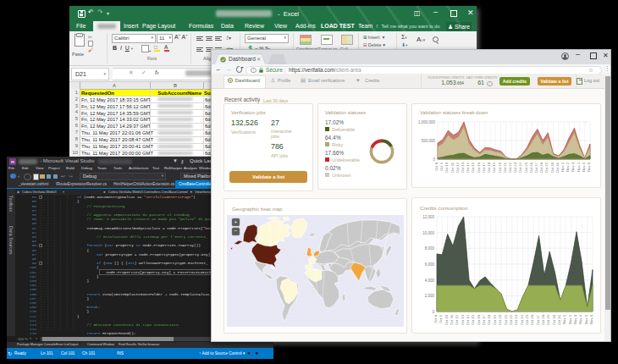 Image resolution: width=618 pixels, height=364 pixels. I want to click on svg-text: 1,000,000, so click(427, 122).